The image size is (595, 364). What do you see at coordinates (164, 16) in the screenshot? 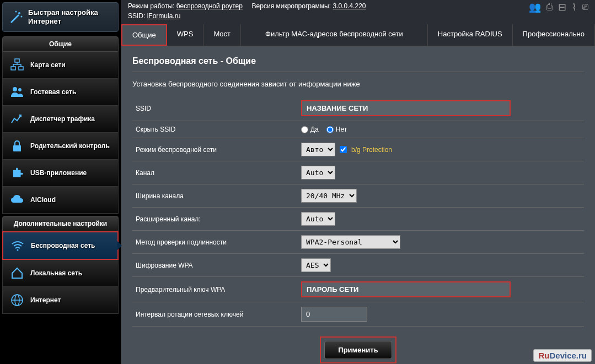
I see `ssid-header-value: iFormula.ru` at bounding box center [164, 16].